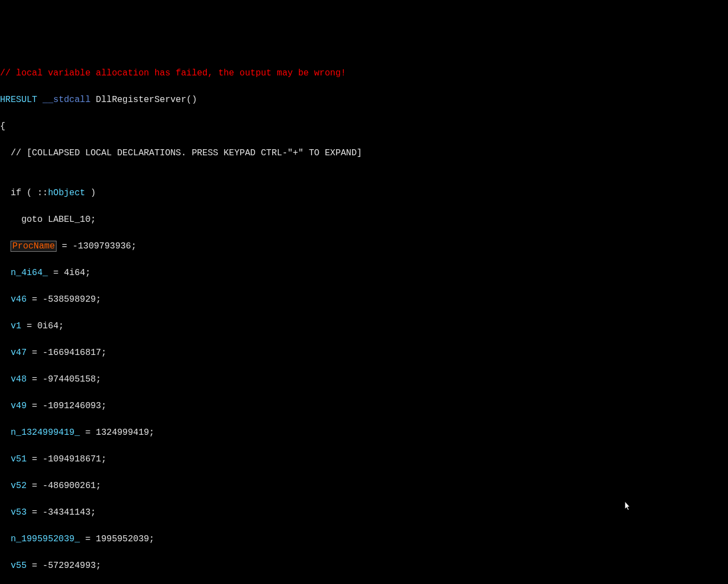 Image resolution: width=728 pixels, height=584 pixels. Describe the element at coordinates (19, 379) in the screenshot. I see `identifier: v48` at that location.